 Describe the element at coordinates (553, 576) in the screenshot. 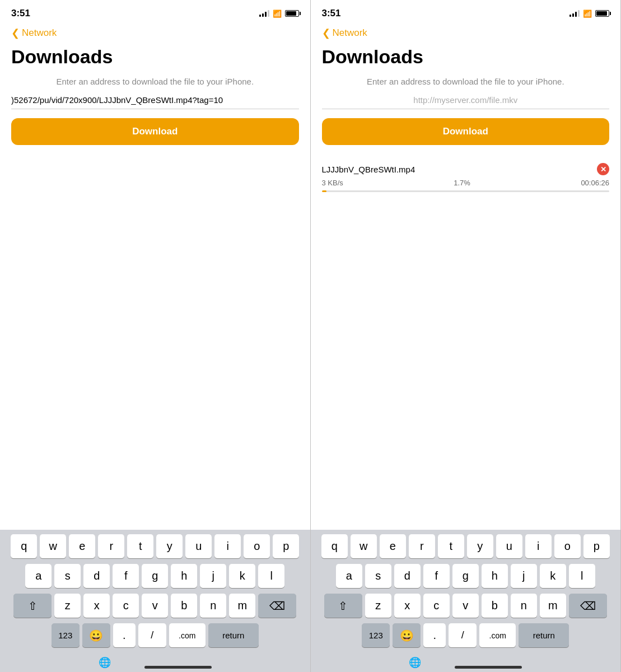

I see `key-k-right: k` at that location.